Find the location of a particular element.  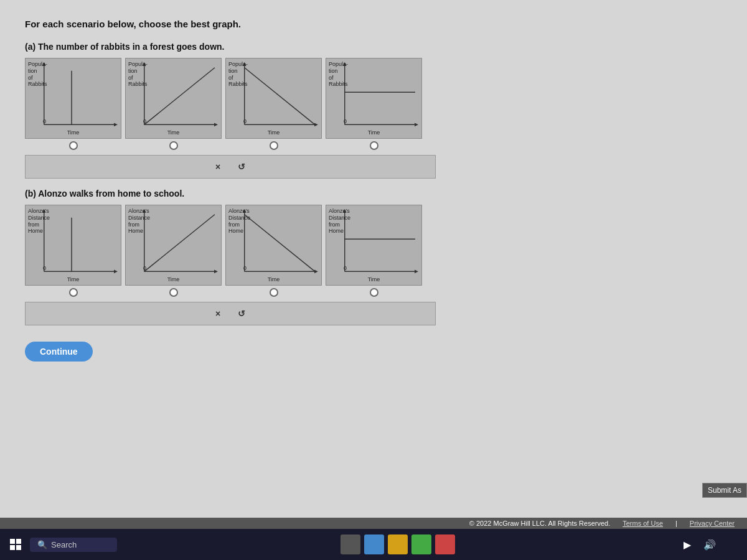

graph-b3-container: Alonzo'sDistancefromHome Time 0 is located at coordinates (274, 251).